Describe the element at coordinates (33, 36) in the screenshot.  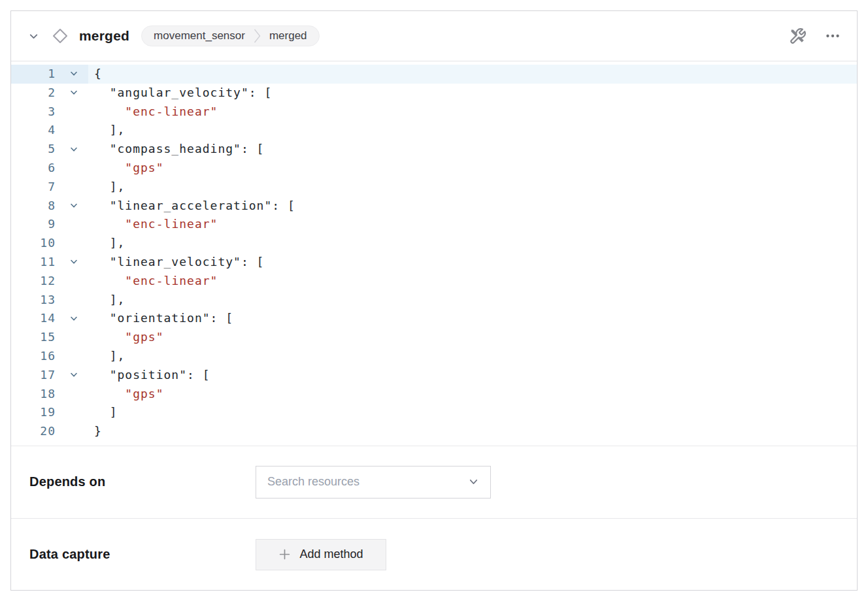
I see `collapse-button` at that location.